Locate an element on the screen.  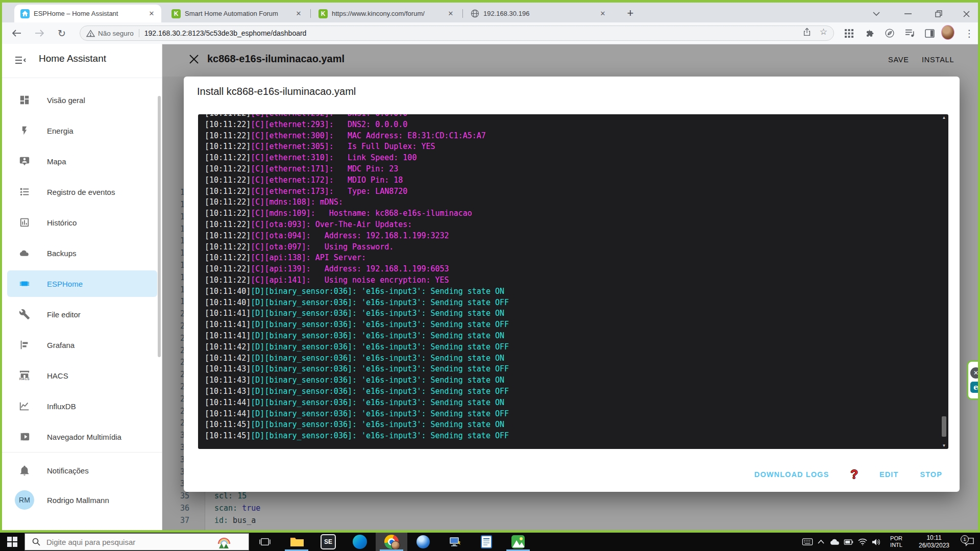
user-avatar: RM is located at coordinates (24, 500).